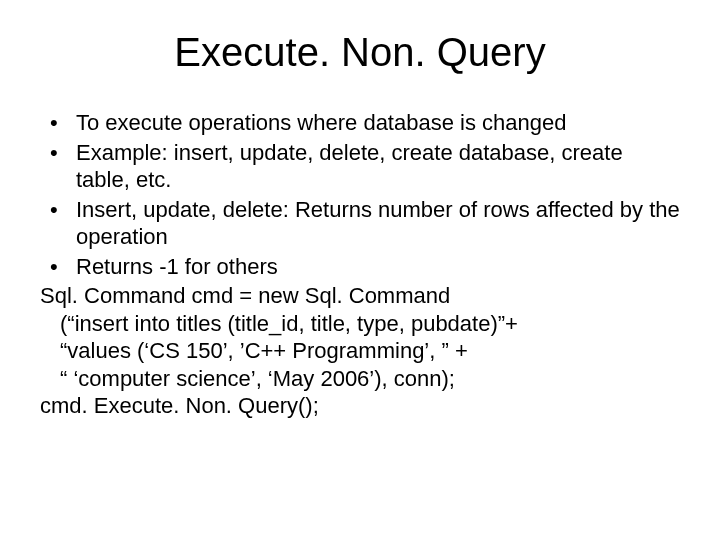 Image resolution: width=720 pixels, height=540 pixels. Describe the element at coordinates (360, 166) in the screenshot. I see `list-item: Example: insert, update, delete, create …` at that location.